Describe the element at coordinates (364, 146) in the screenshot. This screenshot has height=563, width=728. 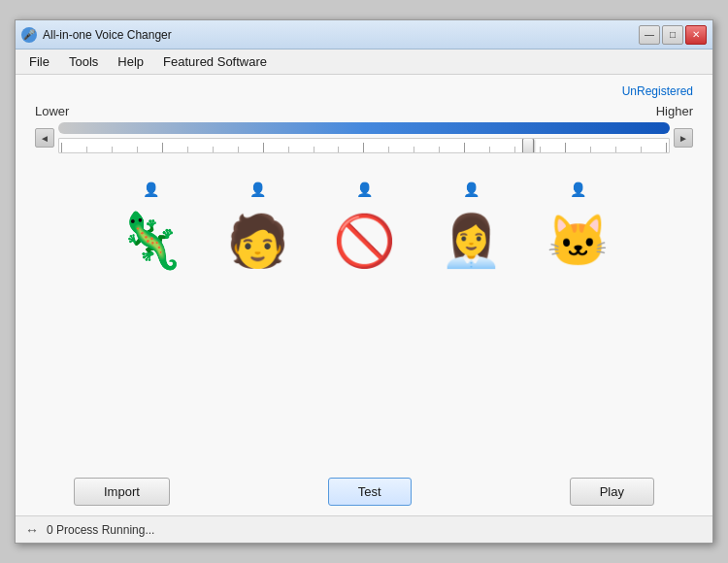
I see `pitch-tick-bar` at that location.